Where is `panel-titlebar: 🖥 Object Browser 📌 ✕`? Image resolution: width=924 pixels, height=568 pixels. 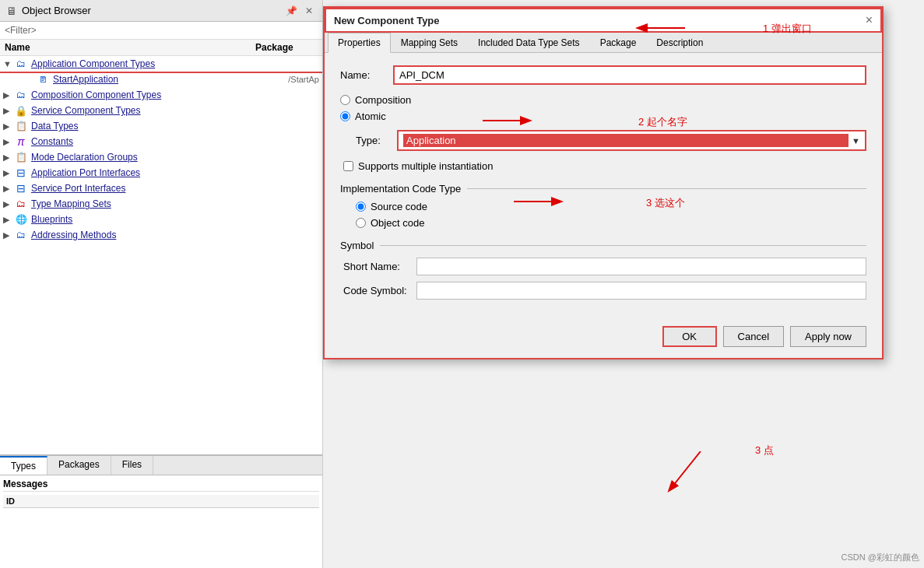 panel-titlebar: 🖥 Object Browser 📌 ✕ is located at coordinates (161, 11).